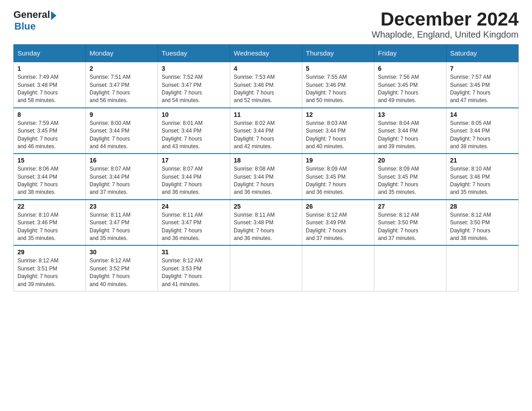 The width and height of the screenshot is (532, 411). I want to click on calendar-cell: 23 Sunrise: 8:11 AMSunset: 3:47 PMDaylig…, so click(122, 223).